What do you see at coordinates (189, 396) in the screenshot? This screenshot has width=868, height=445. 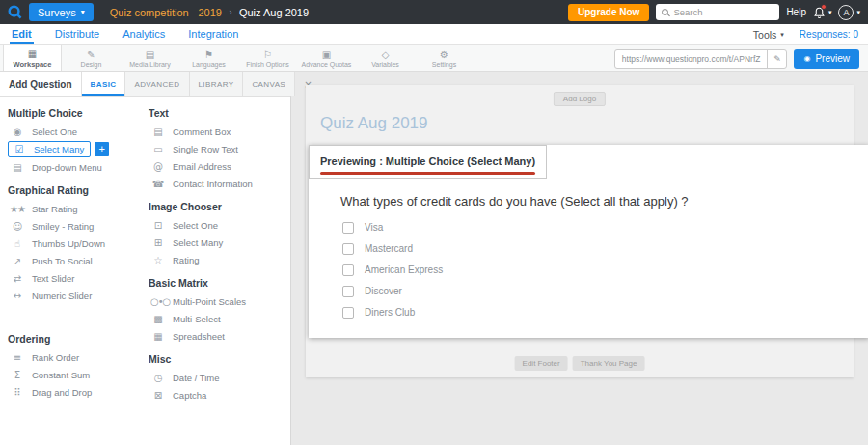 I see `qtype-label: Captcha` at bounding box center [189, 396].